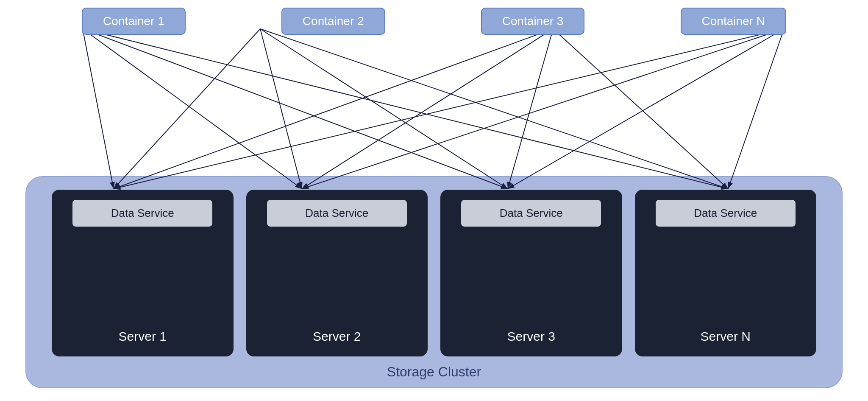 The height and width of the screenshot is (401, 868). What do you see at coordinates (726, 273) in the screenshot?
I see `server-n-box: Data Service Server N` at bounding box center [726, 273].